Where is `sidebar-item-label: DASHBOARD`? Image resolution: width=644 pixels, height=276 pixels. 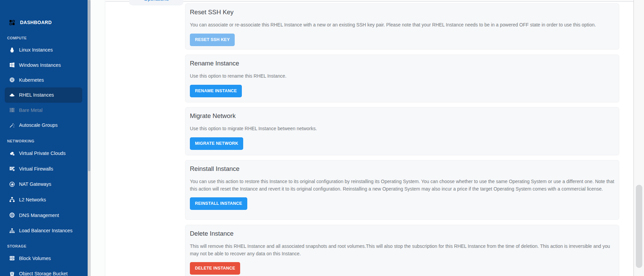
sidebar-item-label: DASHBOARD is located at coordinates (36, 22).